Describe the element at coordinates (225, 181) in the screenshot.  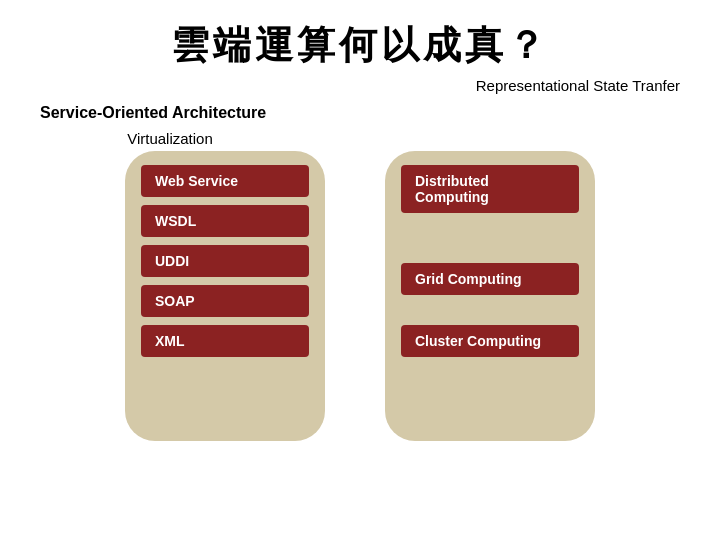
I see `web-service-label: Web Service` at that location.